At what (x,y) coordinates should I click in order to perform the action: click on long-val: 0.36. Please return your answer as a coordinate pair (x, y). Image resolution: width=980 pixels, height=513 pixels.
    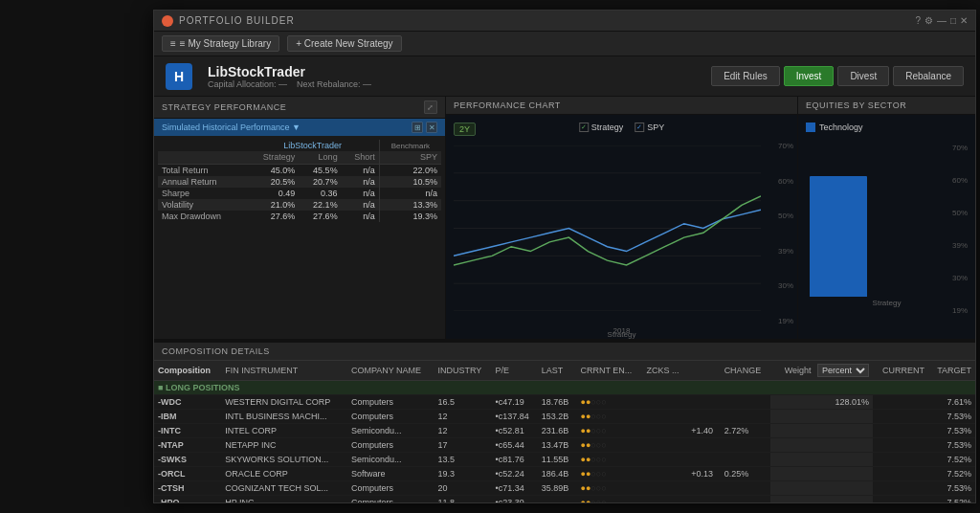
    Looking at the image, I should click on (320, 193).